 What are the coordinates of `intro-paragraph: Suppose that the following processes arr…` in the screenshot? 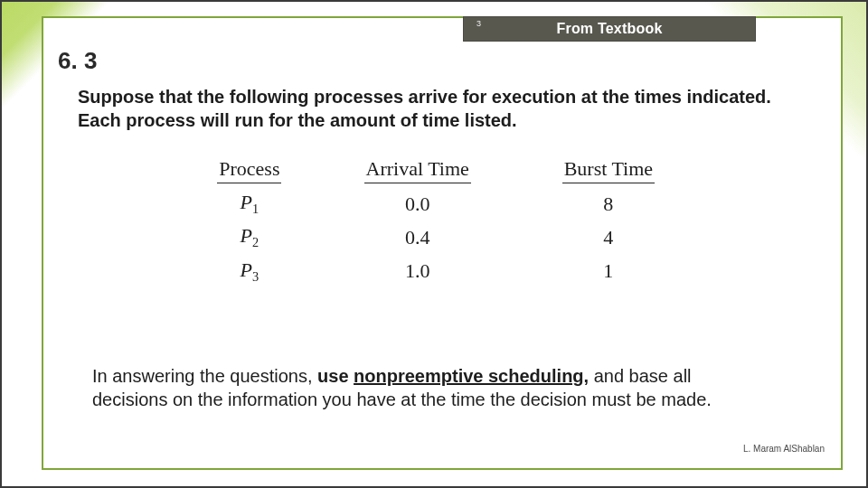 It's located at (439, 108).